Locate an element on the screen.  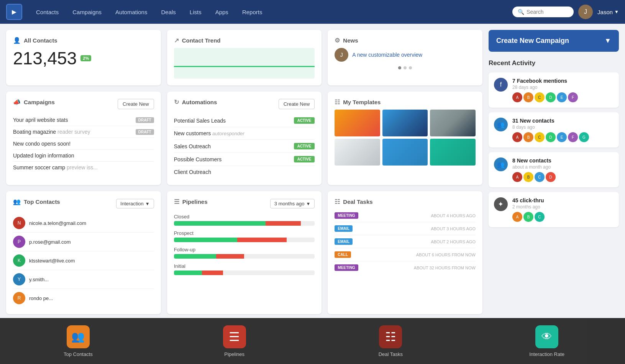
pipelines-icon: ☰ is located at coordinates (177, 202).